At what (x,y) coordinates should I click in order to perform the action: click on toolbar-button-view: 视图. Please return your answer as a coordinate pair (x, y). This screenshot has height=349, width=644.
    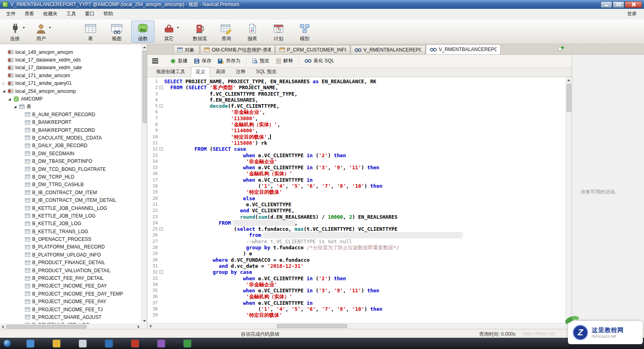
    Looking at the image, I should click on (117, 31).